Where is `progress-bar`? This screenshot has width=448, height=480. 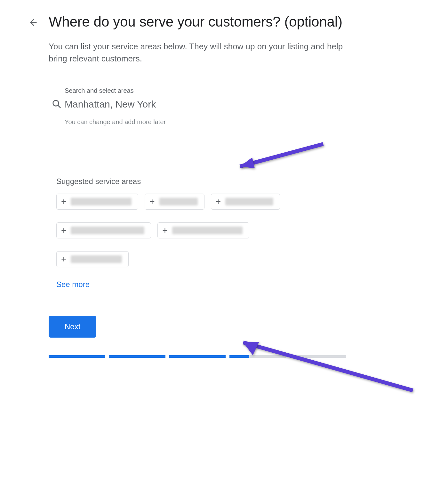
progress-bar is located at coordinates (197, 356).